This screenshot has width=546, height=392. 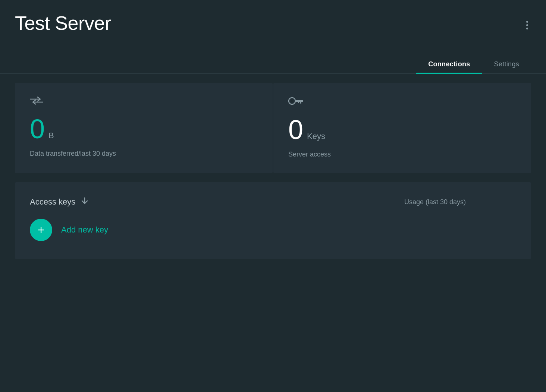 What do you see at coordinates (144, 154) in the screenshot?
I see `data-label: Data transferred/last 30 days` at bounding box center [144, 154].